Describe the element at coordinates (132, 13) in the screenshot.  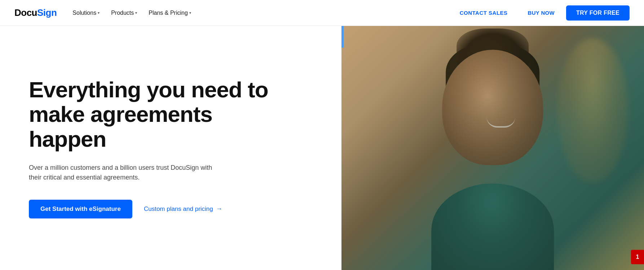
I see `nav-links: Solutions ▾ Products ▾ Plans & Pricing ▾` at that location.